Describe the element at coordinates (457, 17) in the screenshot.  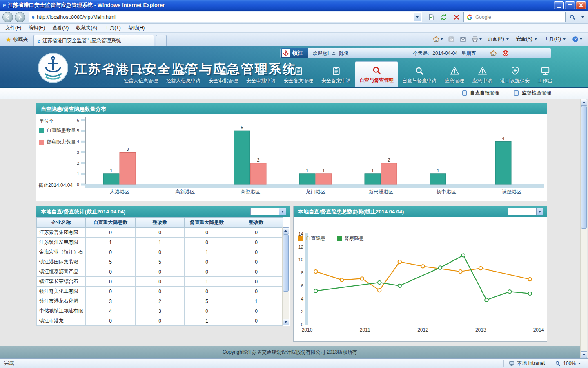
I see `stop-button` at that location.